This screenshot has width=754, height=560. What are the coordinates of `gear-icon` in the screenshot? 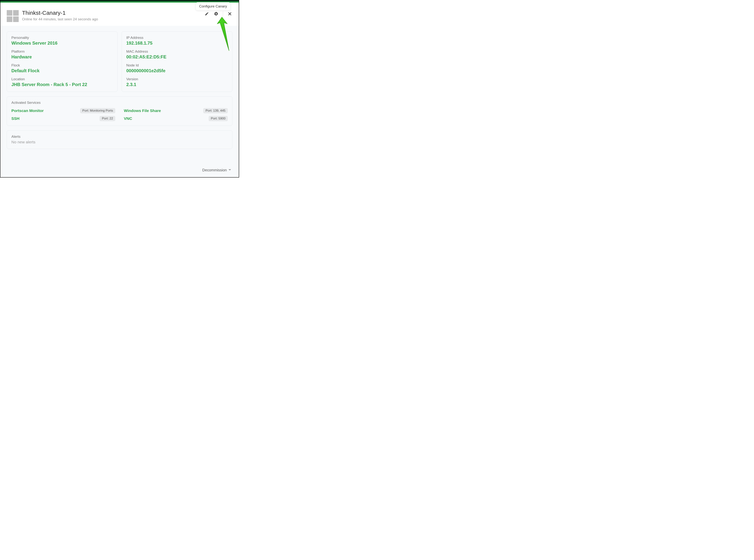 It's located at (216, 14).